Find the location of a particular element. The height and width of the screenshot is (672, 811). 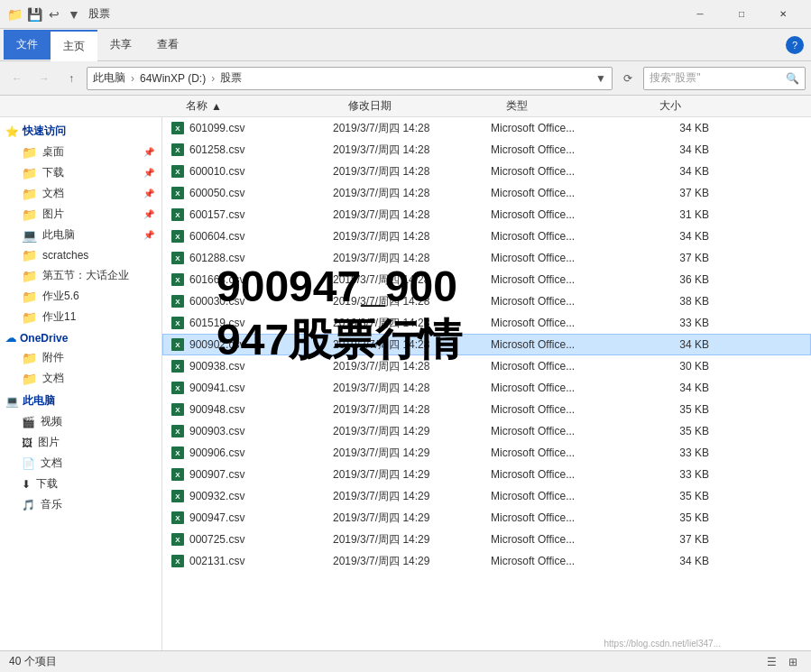

large-icons-view-button: ⊞ is located at coordinates (793, 662).